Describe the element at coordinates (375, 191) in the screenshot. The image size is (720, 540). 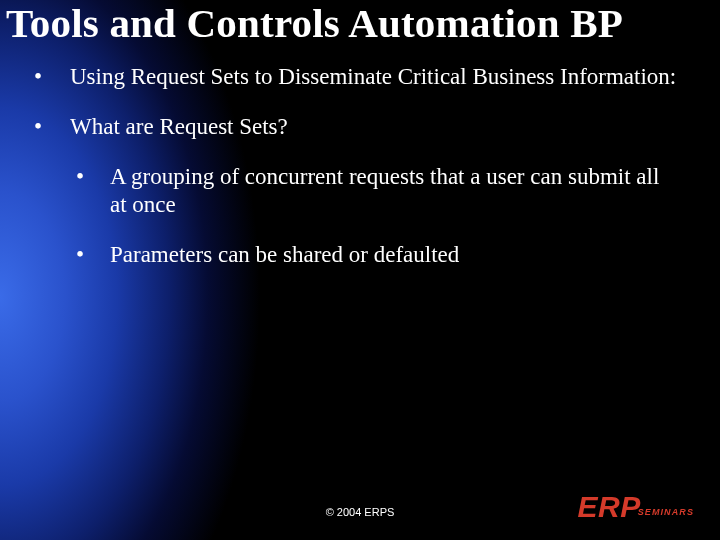
I see `list-item: • A grouping of concurrent requests that…` at that location.